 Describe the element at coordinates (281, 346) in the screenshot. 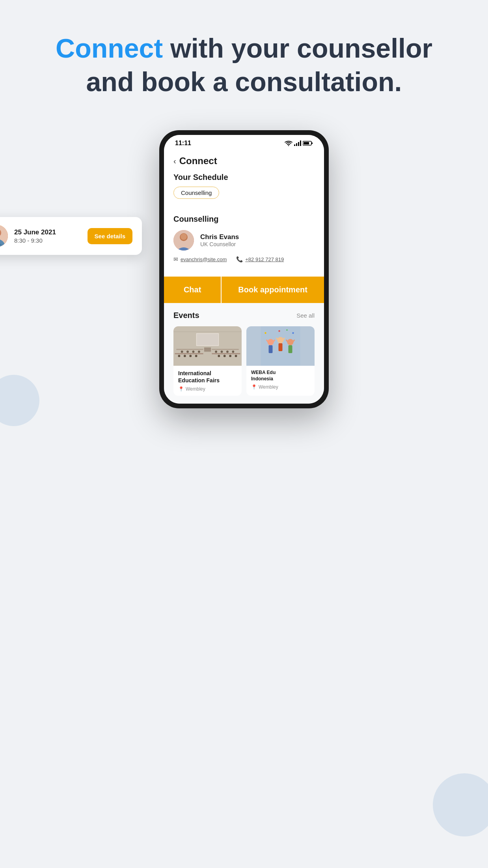

I see `event-2-image` at that location.